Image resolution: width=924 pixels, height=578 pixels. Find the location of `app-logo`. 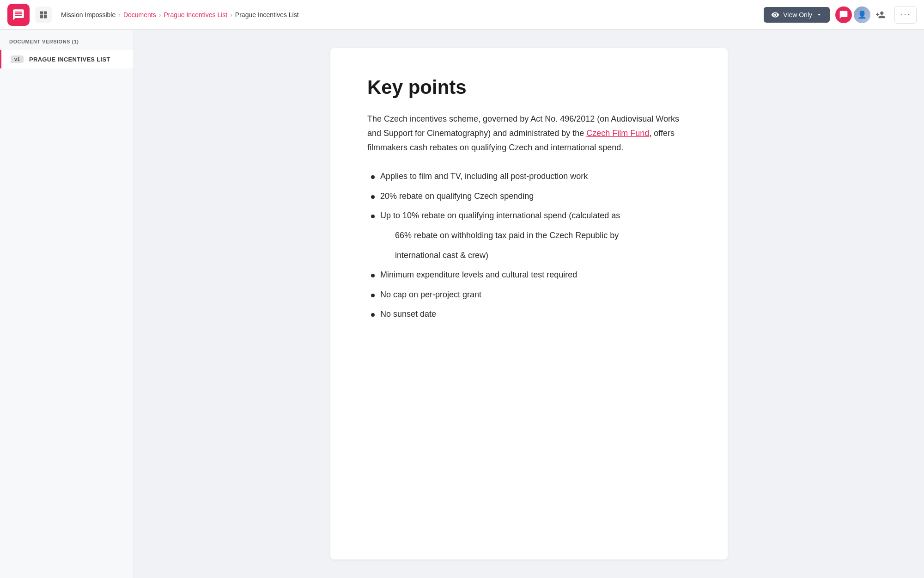

app-logo is located at coordinates (18, 15).